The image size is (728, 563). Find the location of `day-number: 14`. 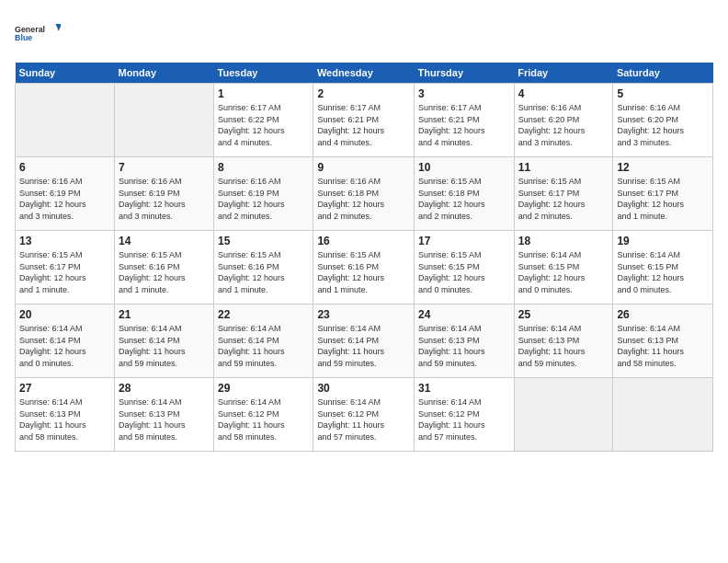

day-number: 14 is located at coordinates (164, 241).